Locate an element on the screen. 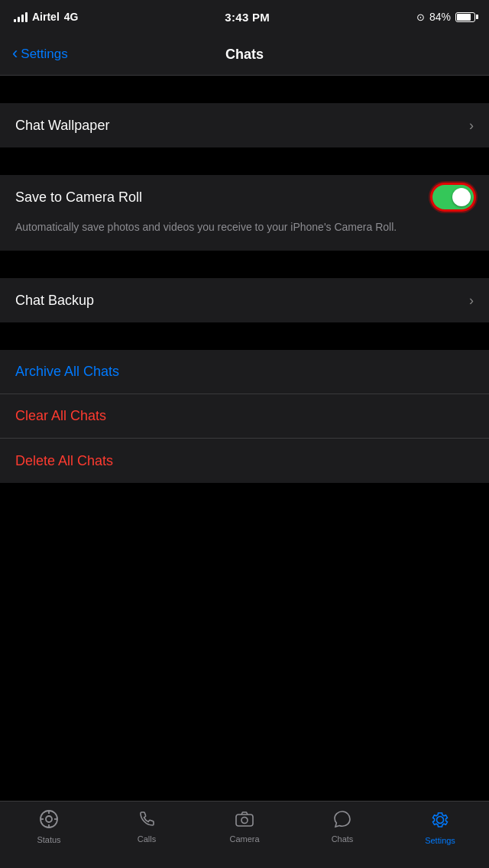  settings-tab-label: Settings is located at coordinates (440, 840).